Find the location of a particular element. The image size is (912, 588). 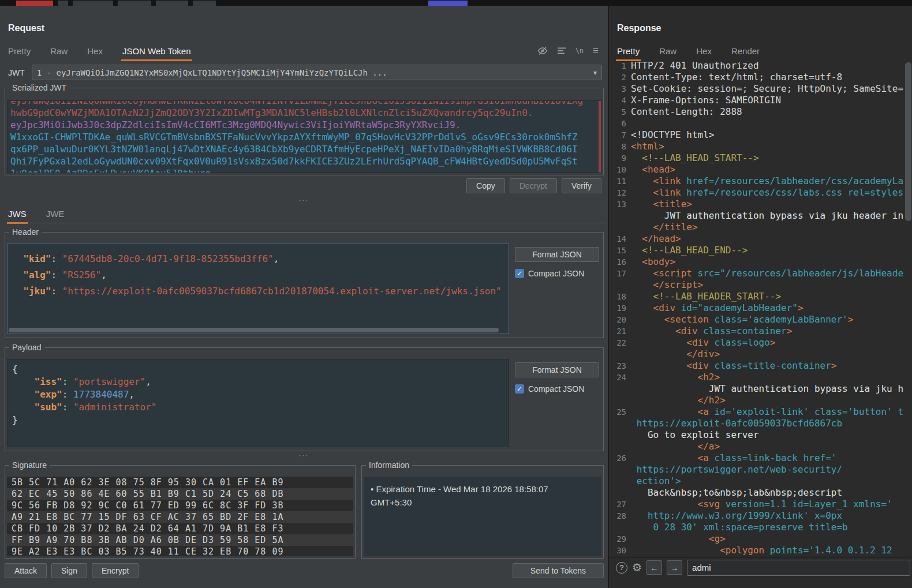

jwt-token-dropdown-value: 1 - eyJraWQiOiJmZGQ1N2YxMS0xMjQxLTQ1NDYt… is located at coordinates (313, 73).